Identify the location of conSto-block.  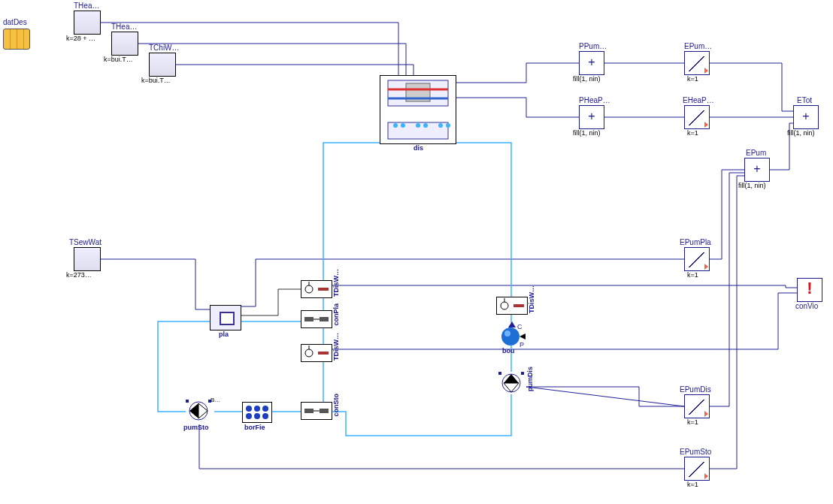
(317, 411).